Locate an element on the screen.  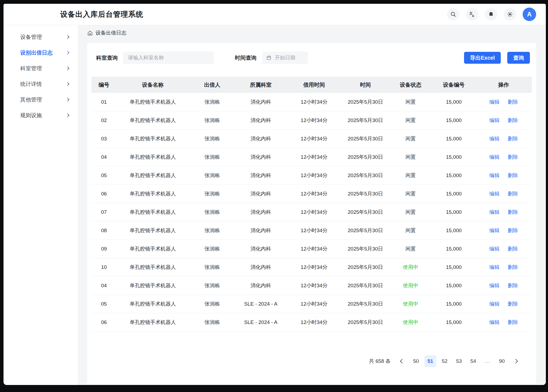
pagination-page-50: 50 is located at coordinates (416, 361).